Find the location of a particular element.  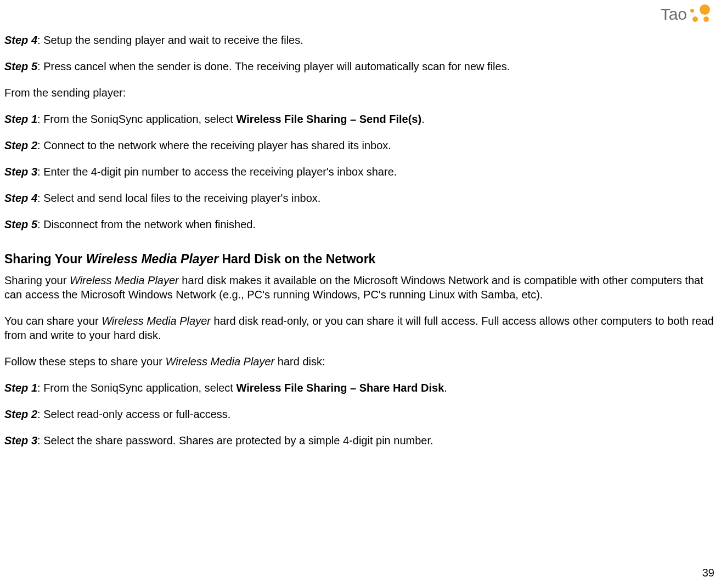

step-sending-1: Step 1: From the SoniqSync application, … is located at coordinates (360, 119).